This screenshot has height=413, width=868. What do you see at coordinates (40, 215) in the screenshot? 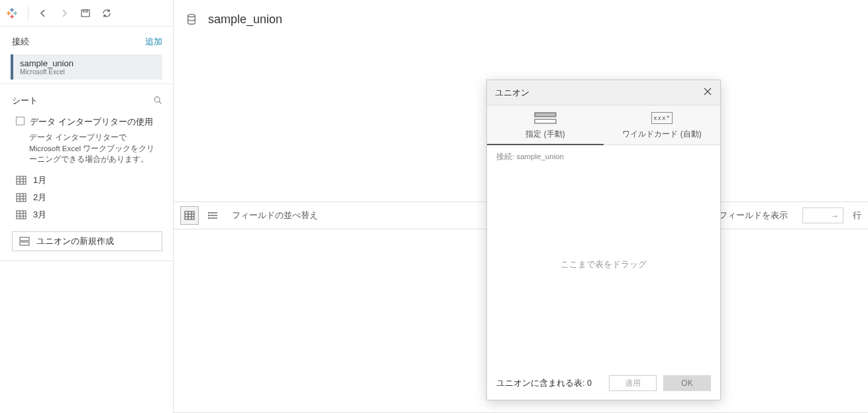
I see `sheet-label: 3月` at bounding box center [40, 215].